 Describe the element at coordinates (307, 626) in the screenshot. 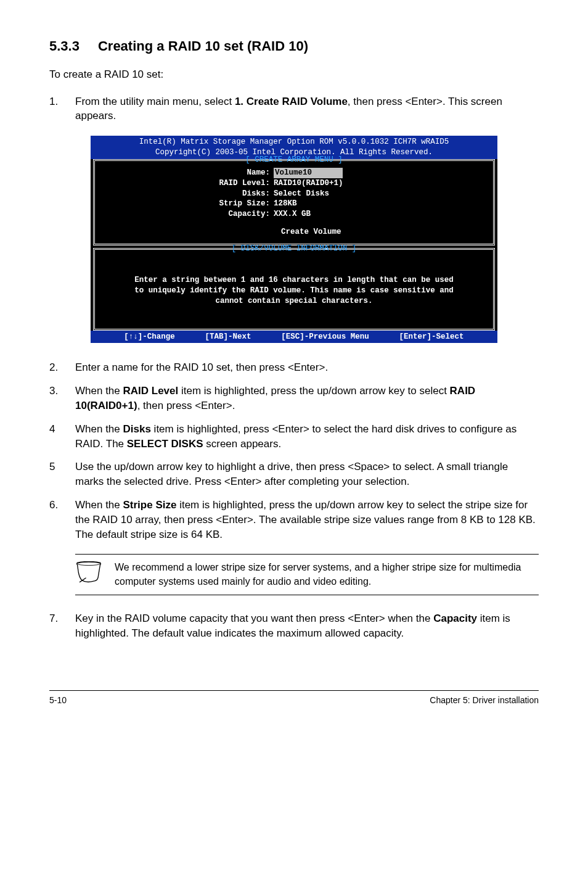

I see `step-text: Key in the RAID volume capacity that you…` at that location.